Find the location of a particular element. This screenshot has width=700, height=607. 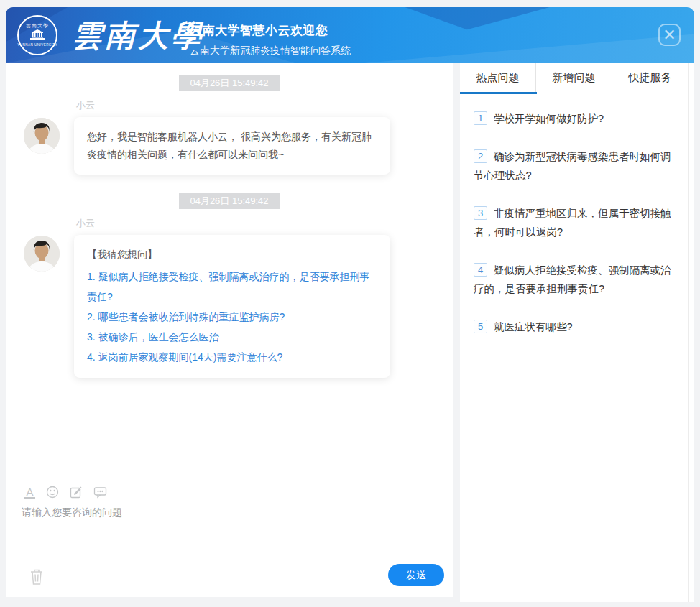

suggestion-intro: 【我猜您想问】 is located at coordinates (232, 254).